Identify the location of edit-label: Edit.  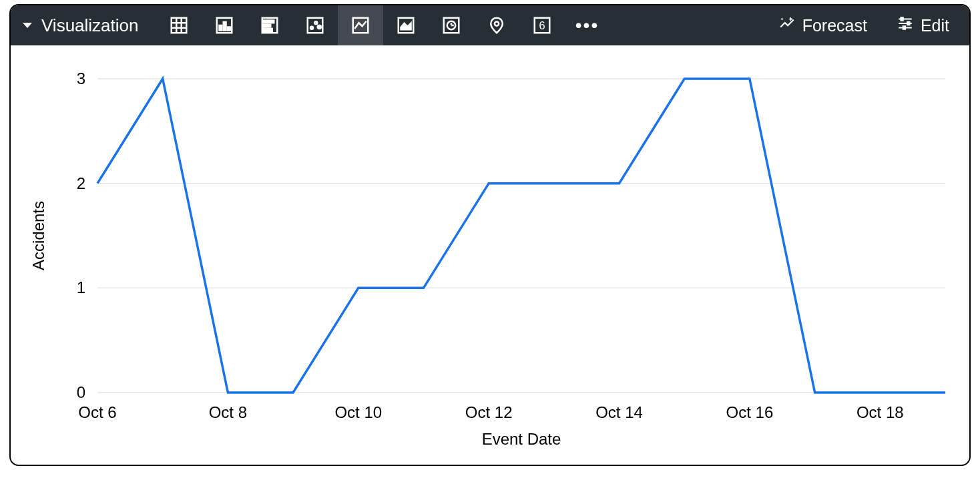
(935, 25).